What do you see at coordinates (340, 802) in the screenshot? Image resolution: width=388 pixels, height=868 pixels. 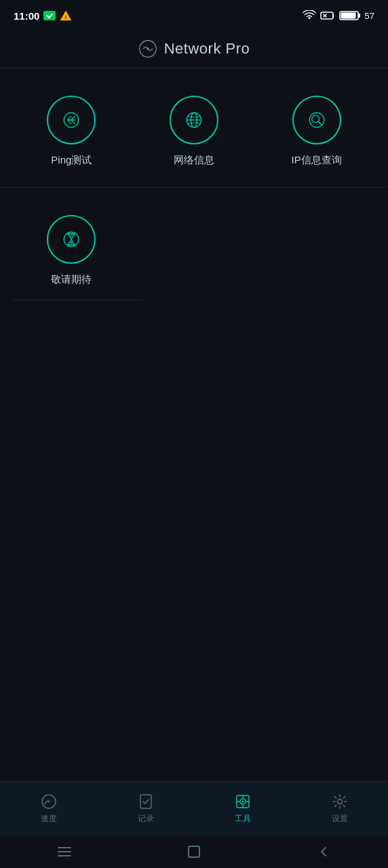 I see `settings-icon` at bounding box center [340, 802].